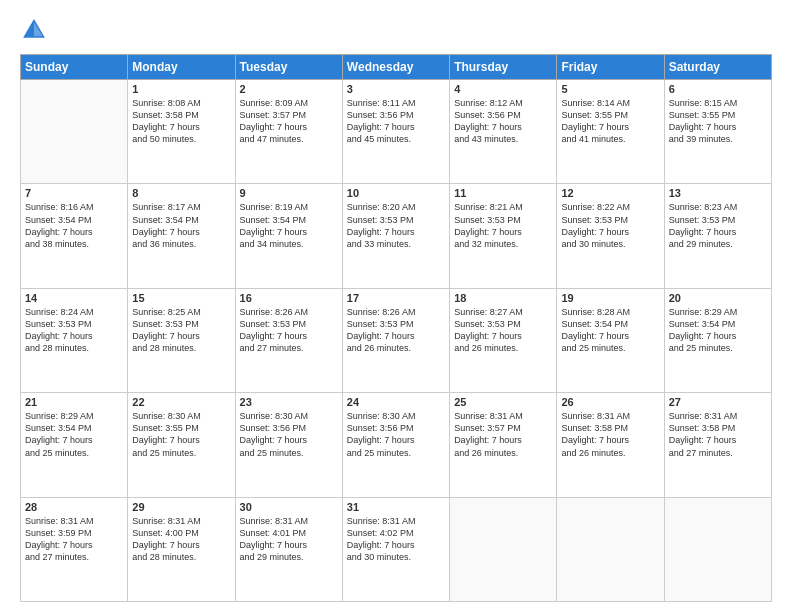  I want to click on day-cell: 9Sunrise: 8:19 AM Sunset: 3:54 PM Daylig…, so click(288, 236).